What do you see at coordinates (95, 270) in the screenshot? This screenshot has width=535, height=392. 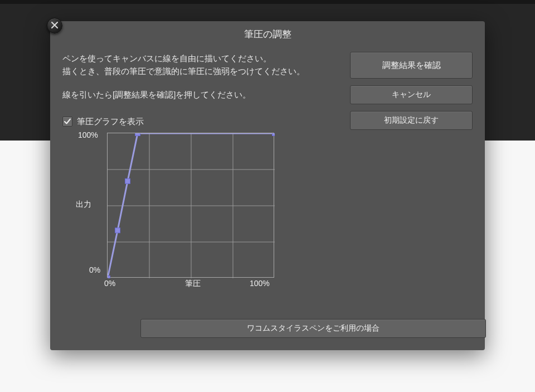 I see `y-axis-min: 0%` at bounding box center [95, 270].